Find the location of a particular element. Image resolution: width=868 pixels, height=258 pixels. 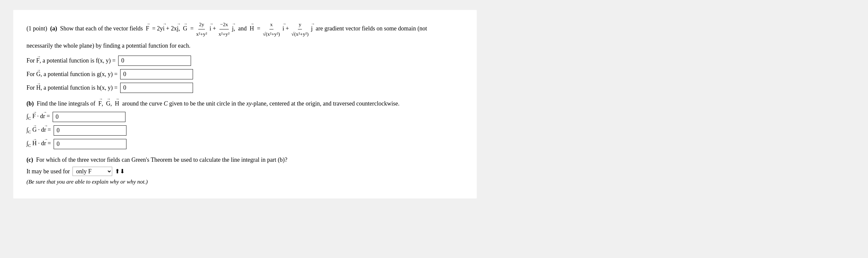

part-c-header: (c) For which of the three vector fields… is located at coordinates (245, 160).